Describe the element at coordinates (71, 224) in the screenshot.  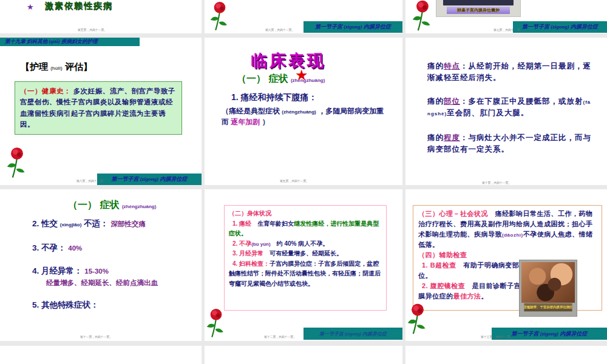
I see `pinyin: (xìngjiāo)` at that location.